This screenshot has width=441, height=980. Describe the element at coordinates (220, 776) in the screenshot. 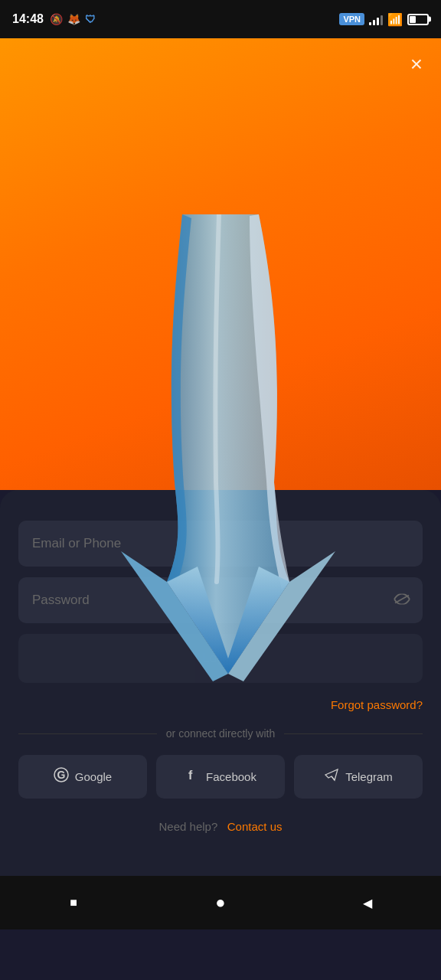

I see `social-buttons: G Google f Facebook` at that location.